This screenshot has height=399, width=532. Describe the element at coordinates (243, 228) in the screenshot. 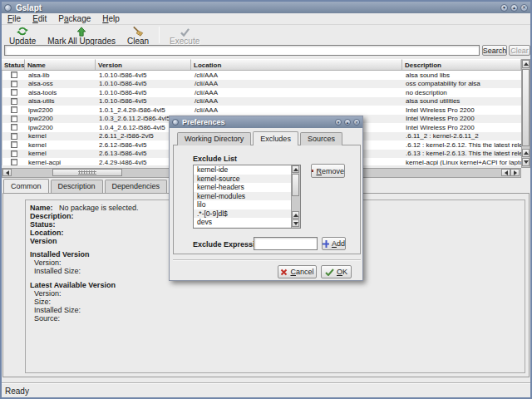

I see `exclude-list-item-partial` at that location.